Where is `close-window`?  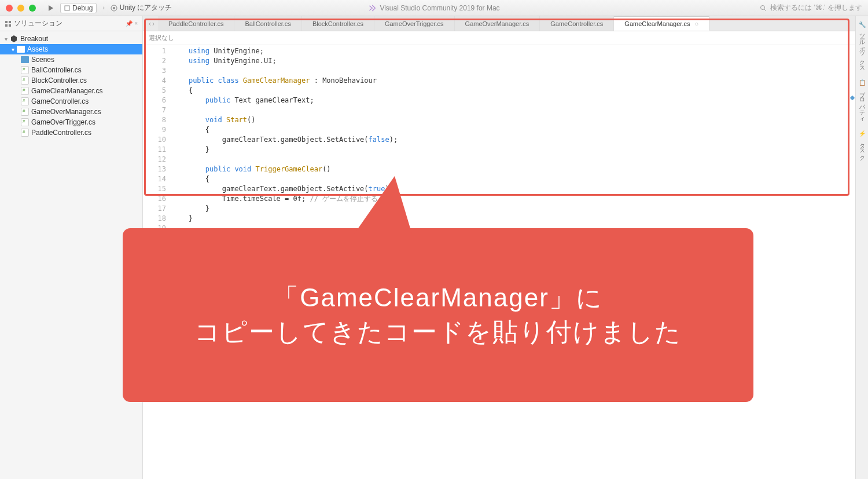
close-window is located at coordinates (9, 8).